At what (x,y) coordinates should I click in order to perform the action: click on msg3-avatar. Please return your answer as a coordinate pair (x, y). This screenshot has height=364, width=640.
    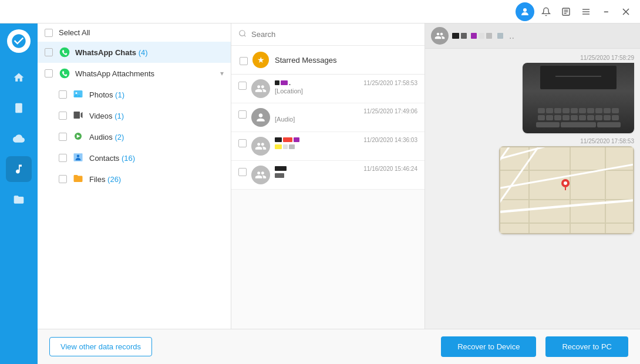
    Looking at the image, I should click on (261, 146).